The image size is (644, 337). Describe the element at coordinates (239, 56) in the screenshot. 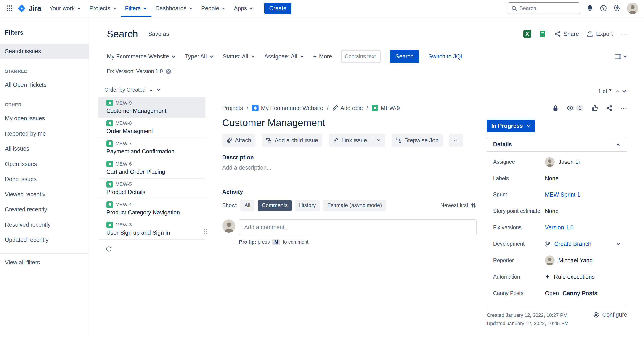

I see `status-filter-dropdown: Status: All` at that location.